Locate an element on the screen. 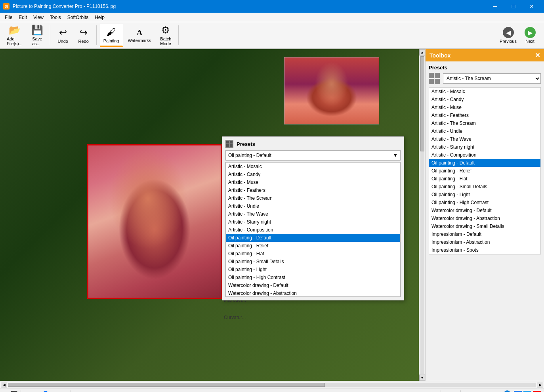 The height and width of the screenshot is (392, 544). redo-label: Redo is located at coordinates (84, 41).